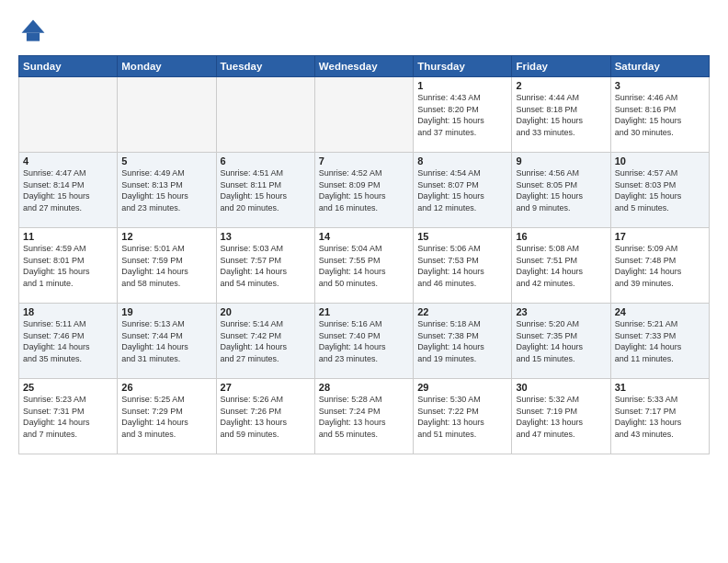 Image resolution: width=728 pixels, height=563 pixels. What do you see at coordinates (364, 417) in the screenshot?
I see `week-row-5: 25Sunrise: 5:23 AM Sunset: 7:31 PM Dayli…` at bounding box center [364, 417].